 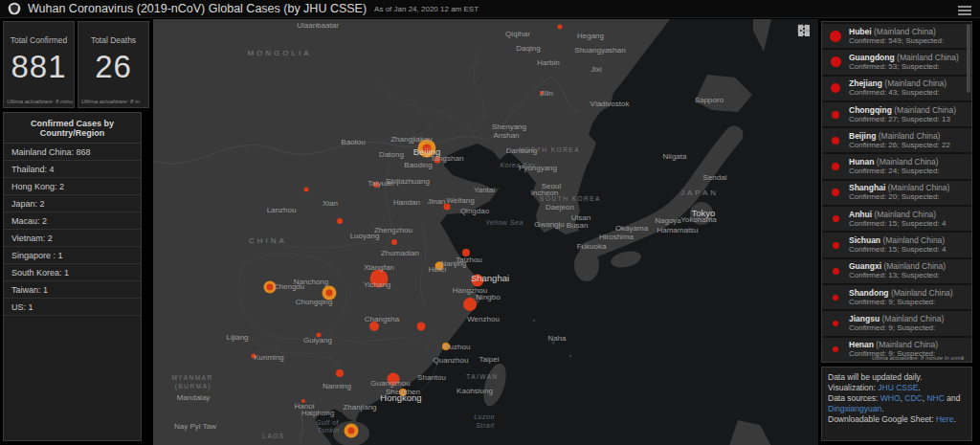 What do you see at coordinates (913, 398) in the screenshot?
I see `cdc-link: CDC` at bounding box center [913, 398].